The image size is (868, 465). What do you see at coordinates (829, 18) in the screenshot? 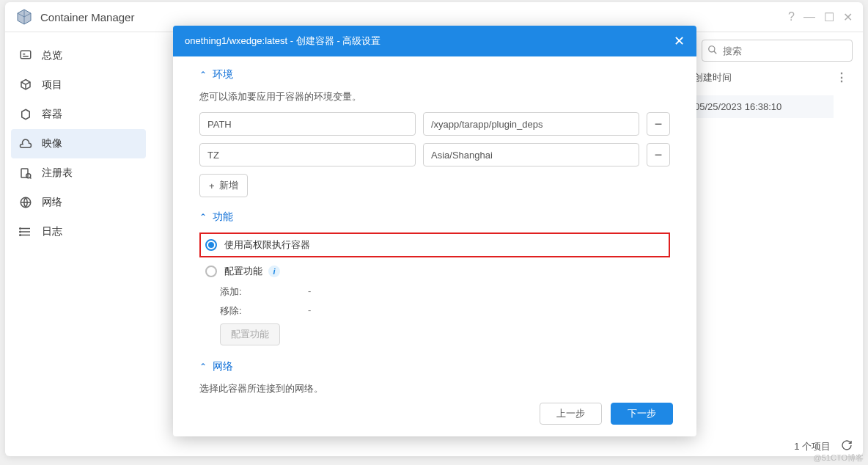
I see `maximize-icon: ☐` at bounding box center [829, 18].